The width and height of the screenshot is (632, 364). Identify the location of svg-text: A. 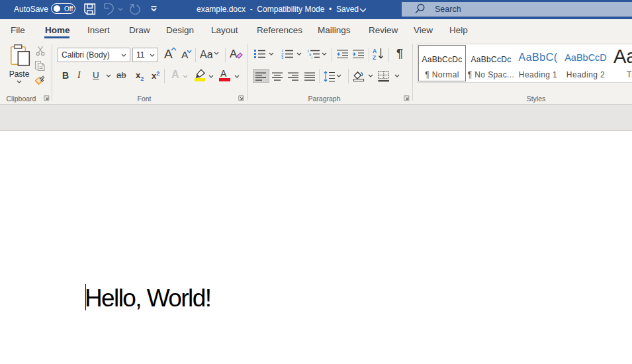
(375, 51).